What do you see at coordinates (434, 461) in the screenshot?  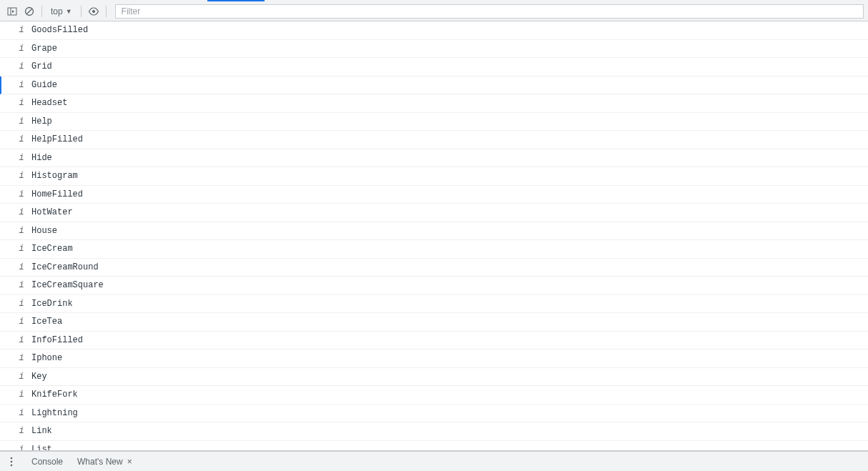 I see `drawer-tabs: ConsoleWhat's New×` at bounding box center [434, 461].